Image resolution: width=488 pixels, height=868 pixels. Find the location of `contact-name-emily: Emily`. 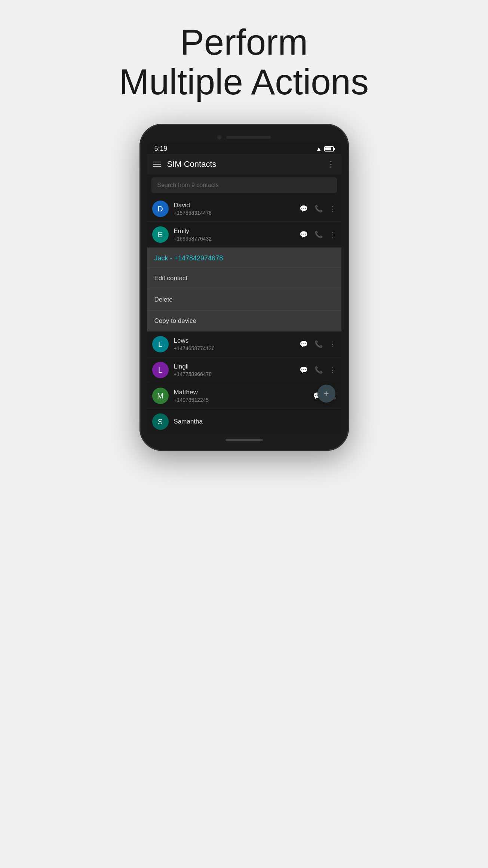

contact-name-emily: Emily is located at coordinates (237, 231).